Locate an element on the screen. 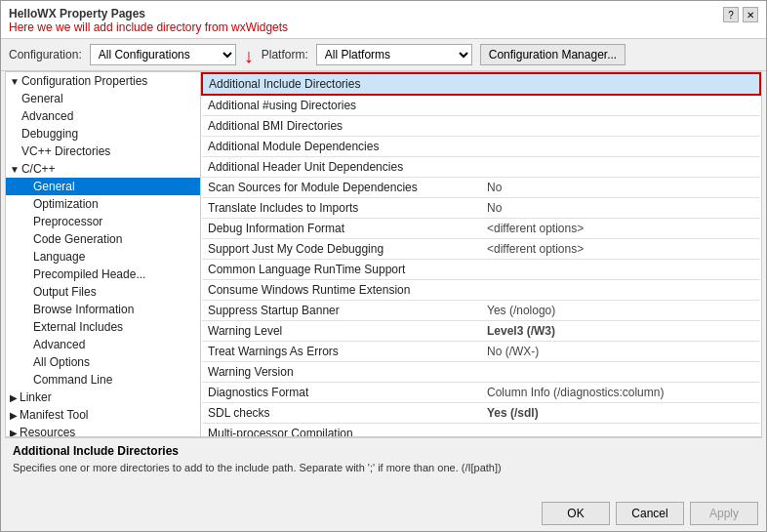 The width and height of the screenshot is (767, 532). tree-label-cpp: C/C++ is located at coordinates (39, 169).